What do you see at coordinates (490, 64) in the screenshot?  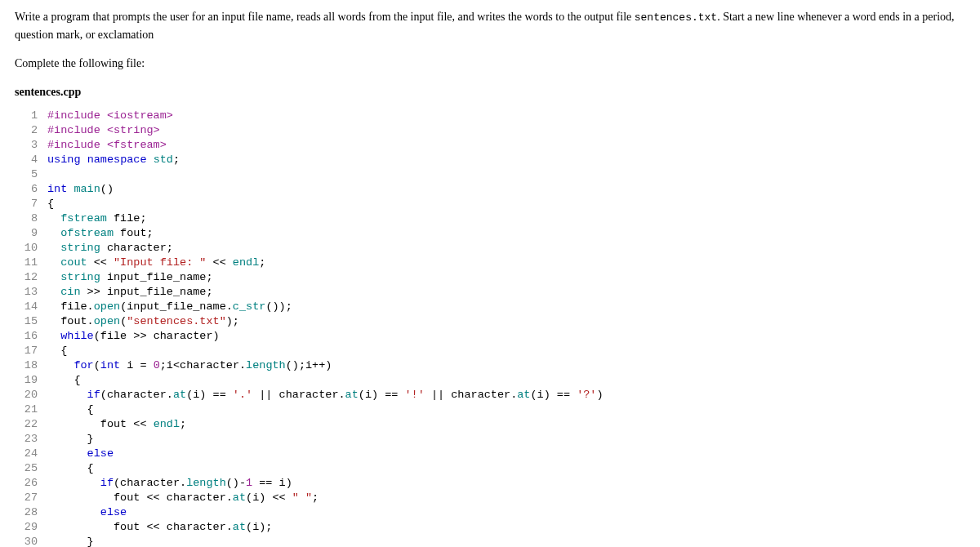 I see `complete-text: Complete the following file:` at bounding box center [490, 64].